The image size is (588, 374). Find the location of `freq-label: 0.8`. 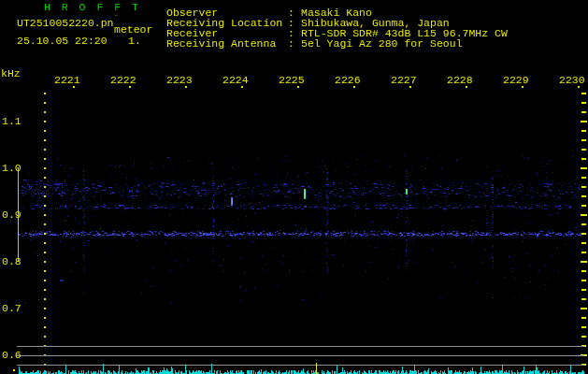

freq-label: 0.8 is located at coordinates (11, 262).